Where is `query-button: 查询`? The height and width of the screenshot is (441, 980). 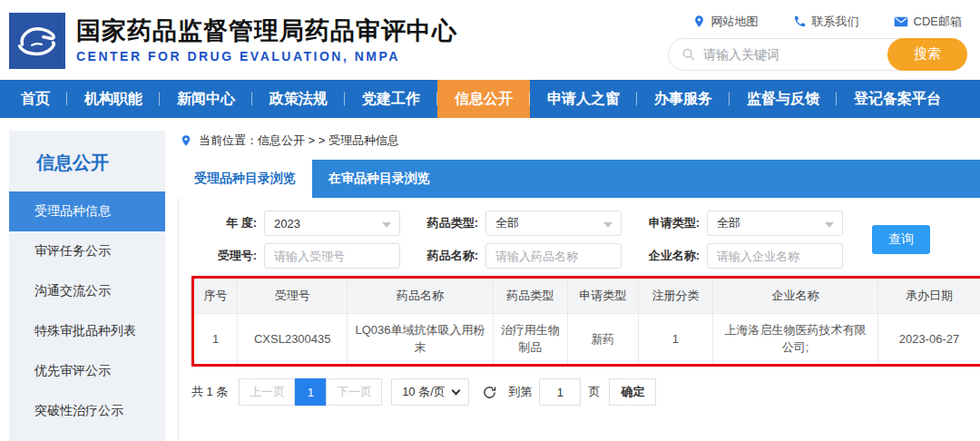
query-button: 查询 is located at coordinates (901, 240).